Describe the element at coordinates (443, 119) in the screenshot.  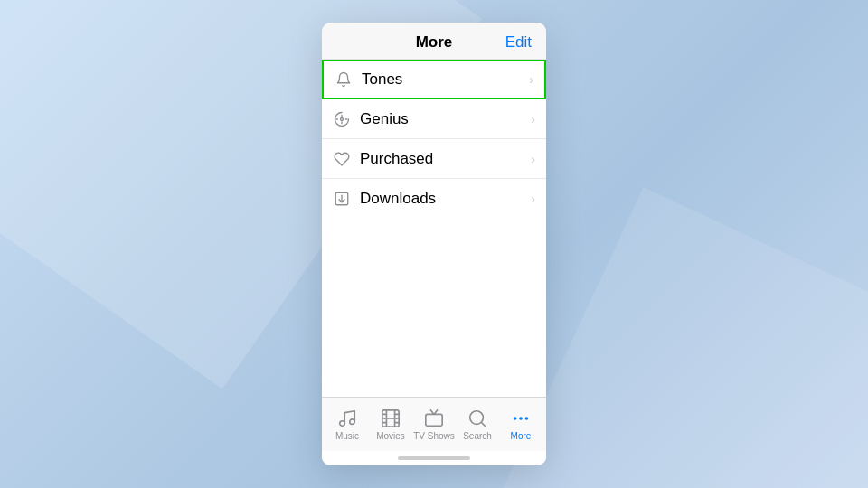
I see `genius-label: Genius` at that location.